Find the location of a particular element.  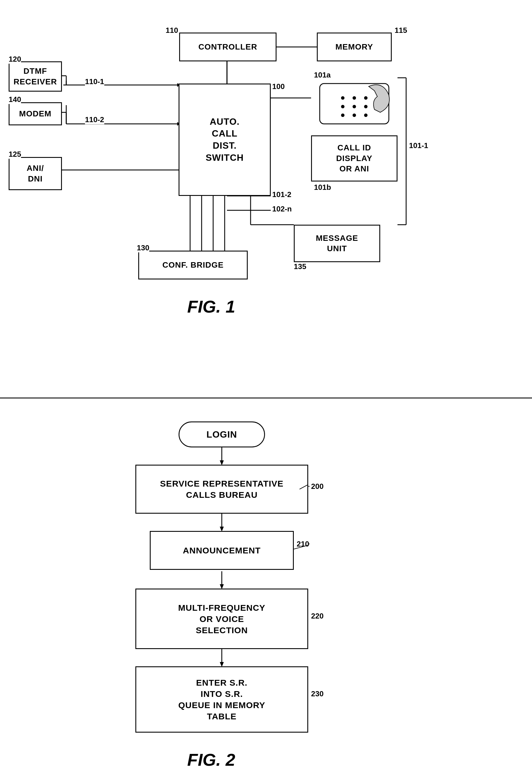

announcement-box: ANNOUNCEMENT is located at coordinates (222, 550).